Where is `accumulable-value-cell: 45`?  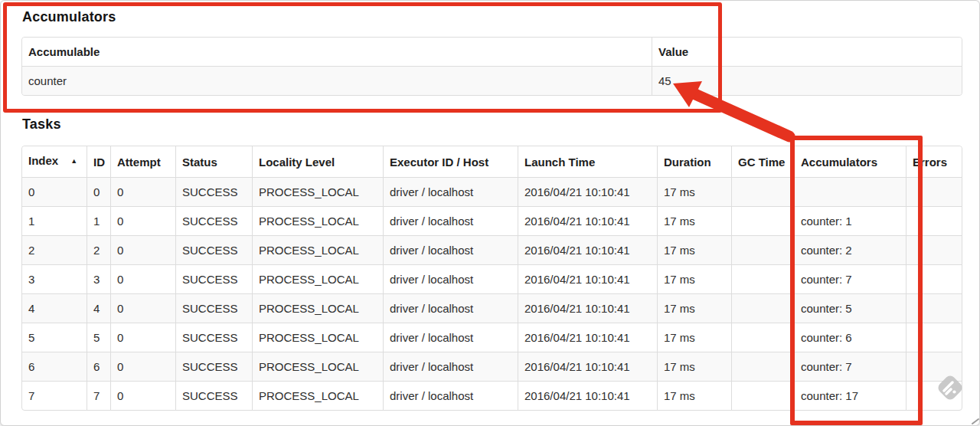
accumulable-value-cell: 45 is located at coordinates (807, 80).